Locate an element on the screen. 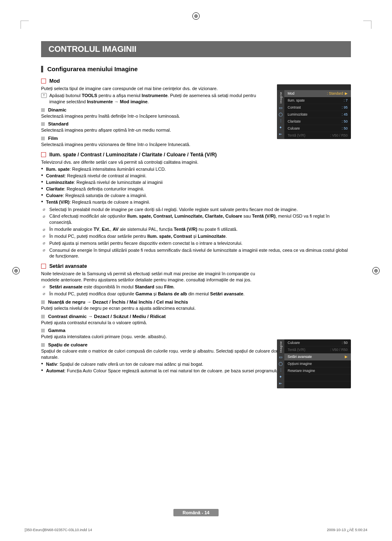 The width and height of the screenshot is (392, 541). osd-menu-imagine: Imagine ▭ ◯ ⋮ ✦ ⇤ Mod: Standard▶ Ilum. s… is located at coordinates (314, 112).